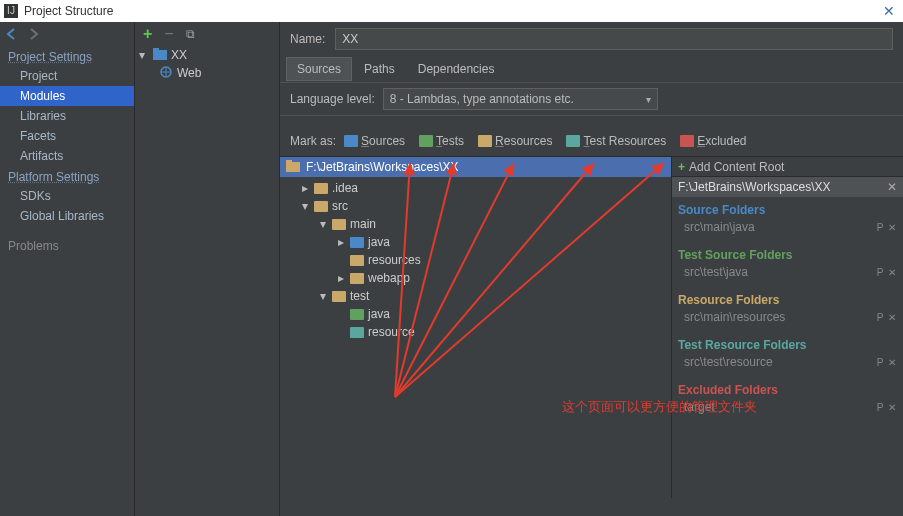 The width and height of the screenshot is (903, 516). What do you see at coordinates (345, 188) in the screenshot?
I see `tree-label: .idea` at bounding box center [345, 188].